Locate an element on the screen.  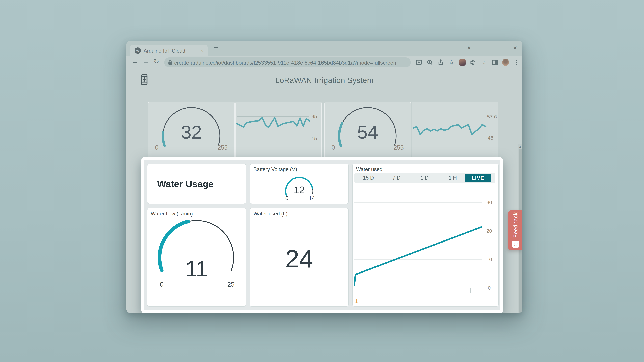
range-1d-button: 1 D is located at coordinates (424, 178).